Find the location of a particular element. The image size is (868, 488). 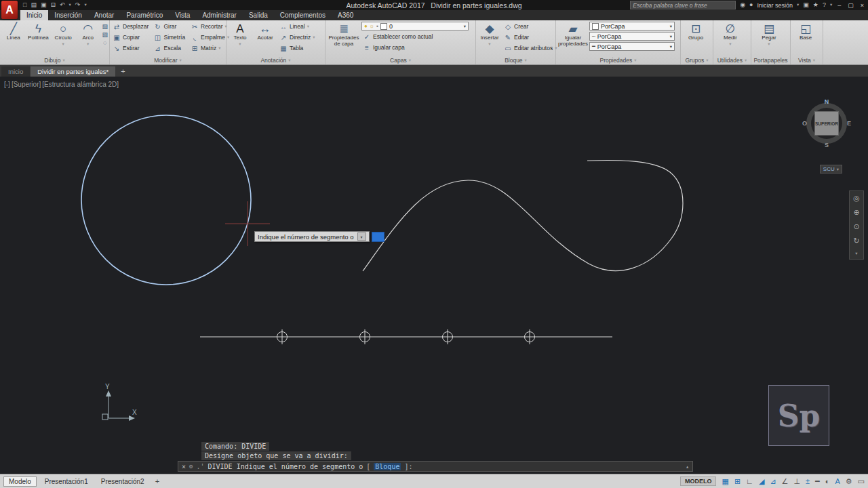

medir-dropdown-icon: ▾ is located at coordinates (730, 43).